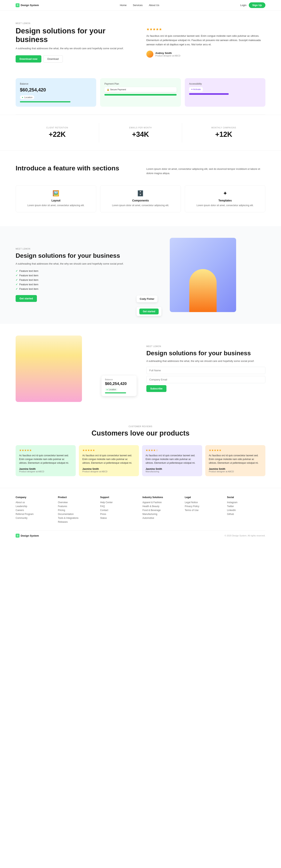  What do you see at coordinates (140, 92) in the screenshot?
I see `payment-card: Payment Plan 🔒 Secure Payment` at bounding box center [140, 92].